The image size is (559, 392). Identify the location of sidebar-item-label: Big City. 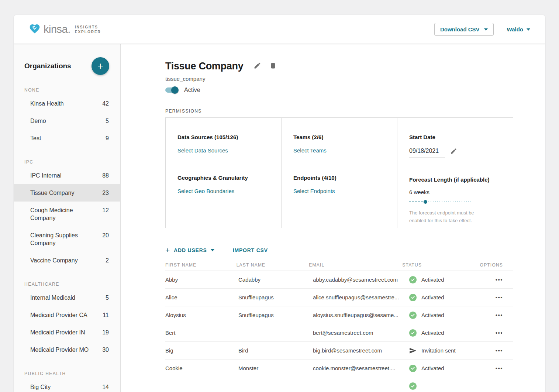
(41, 387).